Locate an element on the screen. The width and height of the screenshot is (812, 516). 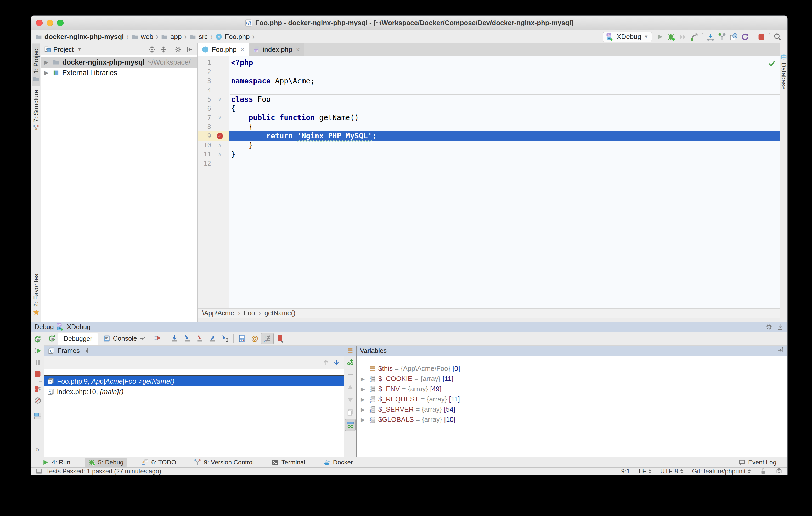
force-step-into-button is located at coordinates (200, 339).